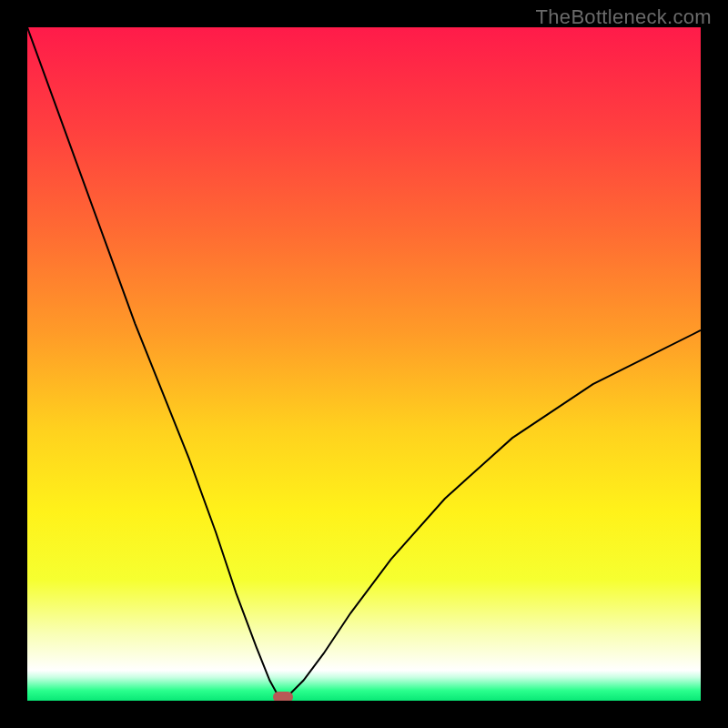 The height and width of the screenshot is (728, 728). Describe the element at coordinates (283, 696) in the screenshot. I see `optimal-point-marker` at that location.